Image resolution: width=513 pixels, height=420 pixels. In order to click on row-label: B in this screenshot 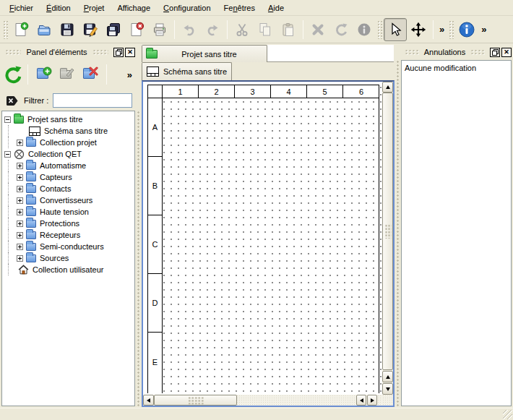, I will do `click(155, 187)`.